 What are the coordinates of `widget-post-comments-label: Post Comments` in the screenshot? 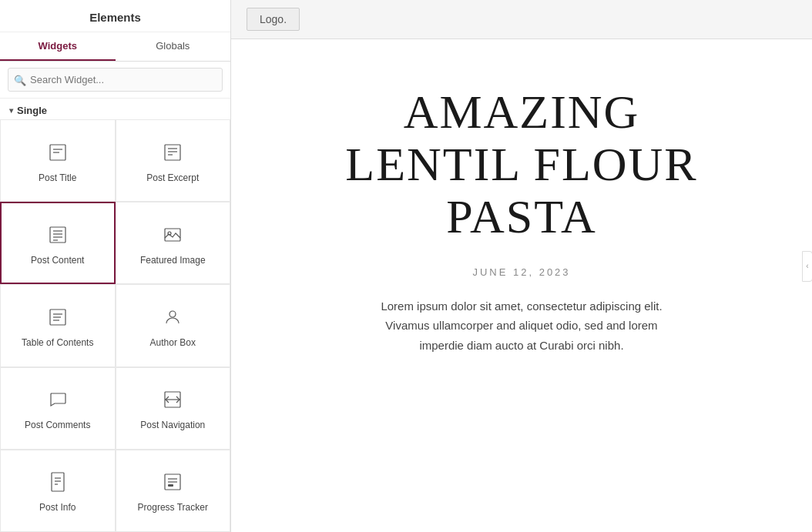 It's located at (57, 425).